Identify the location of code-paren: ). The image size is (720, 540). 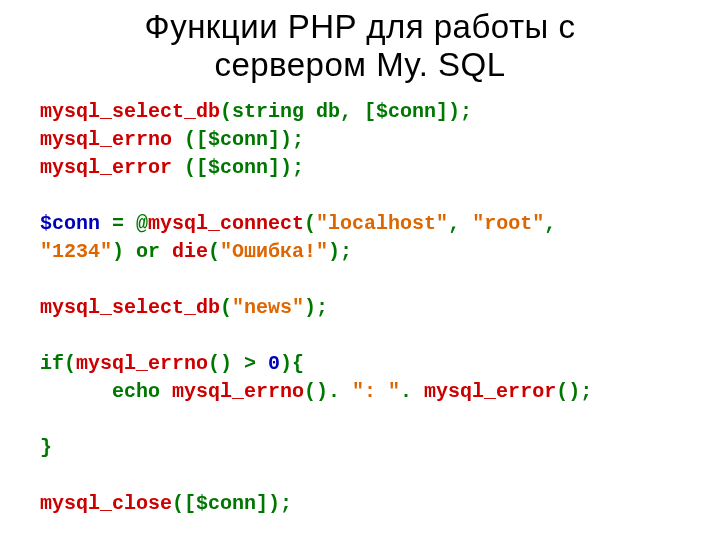
(124, 252).